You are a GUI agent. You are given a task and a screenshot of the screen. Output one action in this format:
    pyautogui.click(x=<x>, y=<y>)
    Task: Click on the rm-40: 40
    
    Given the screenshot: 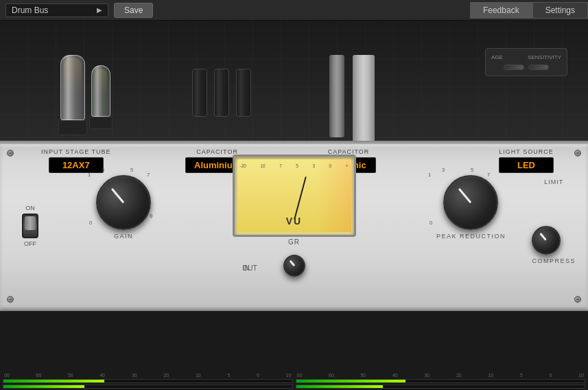 What is the action you would take?
    pyautogui.click(x=395, y=375)
    